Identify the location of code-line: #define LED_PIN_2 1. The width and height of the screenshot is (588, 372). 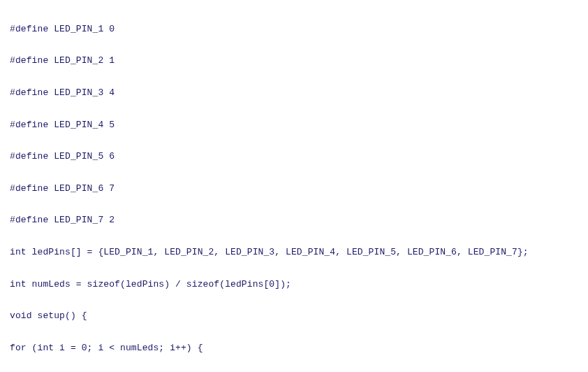
(294, 62).